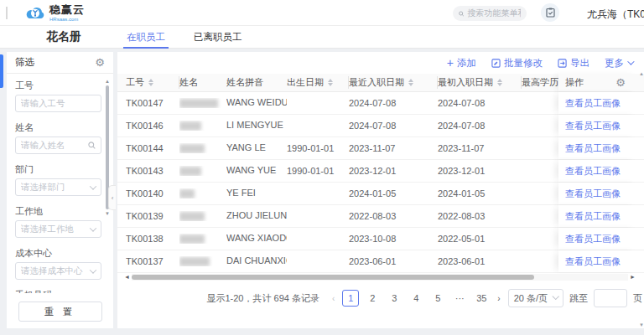  I want to click on batch-edit-button: 批量修改, so click(517, 64).